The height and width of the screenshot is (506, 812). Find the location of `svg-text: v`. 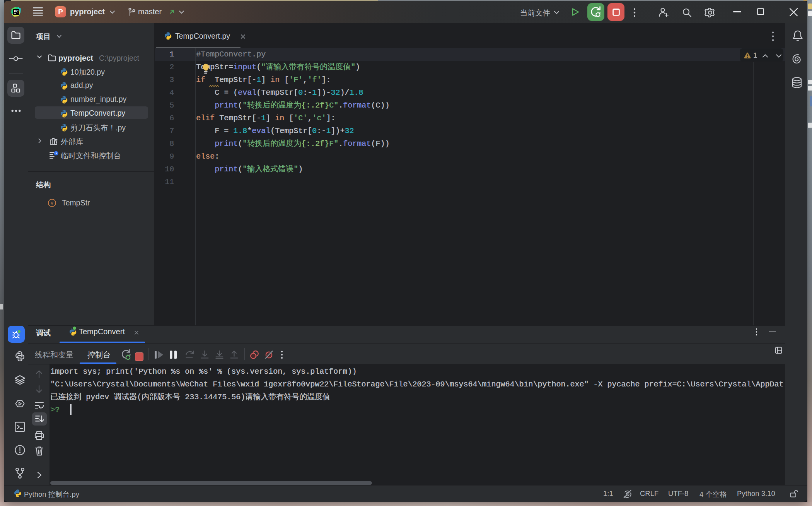

svg-text: v is located at coordinates (52, 203).